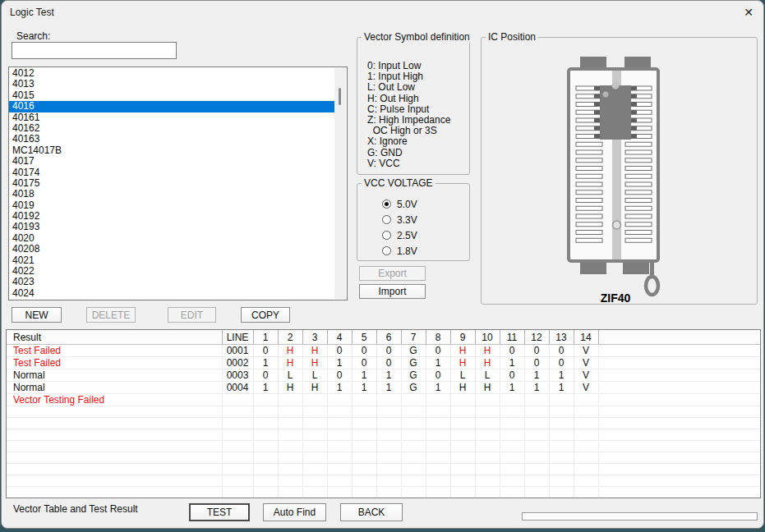  Describe the element at coordinates (364, 363) in the screenshot. I see `pin-cell-5: 0` at that location.